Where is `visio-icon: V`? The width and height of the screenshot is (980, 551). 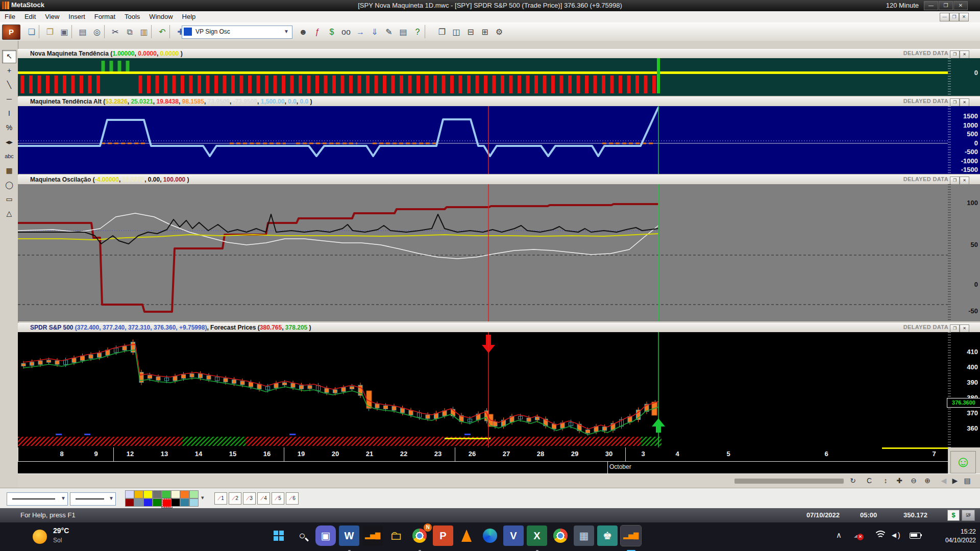
visio-icon: V is located at coordinates (513, 536).